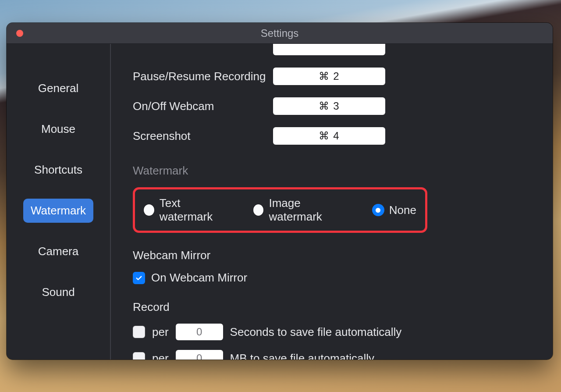  I want to click on section-title-record: Record, so click(332, 307).